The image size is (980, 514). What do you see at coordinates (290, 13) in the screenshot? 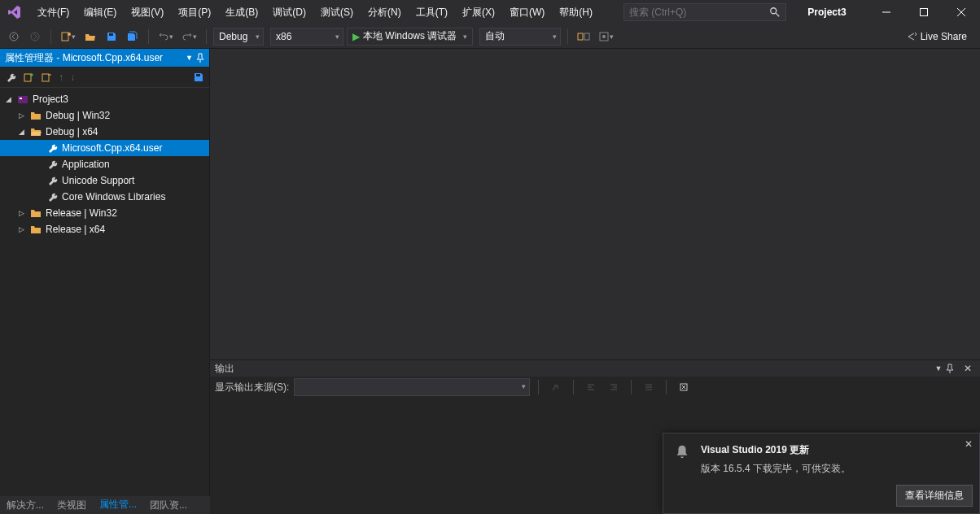
I see `menu-debug: 调试(D)` at bounding box center [290, 13].